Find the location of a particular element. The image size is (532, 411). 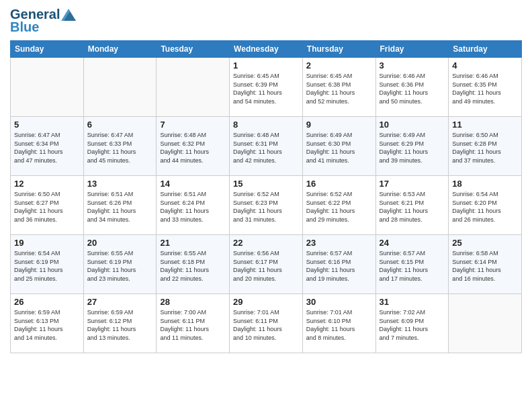

day-info: Sunrise: 6:55 AM Sunset: 6:18 PM Dayligh… is located at coordinates (193, 266).